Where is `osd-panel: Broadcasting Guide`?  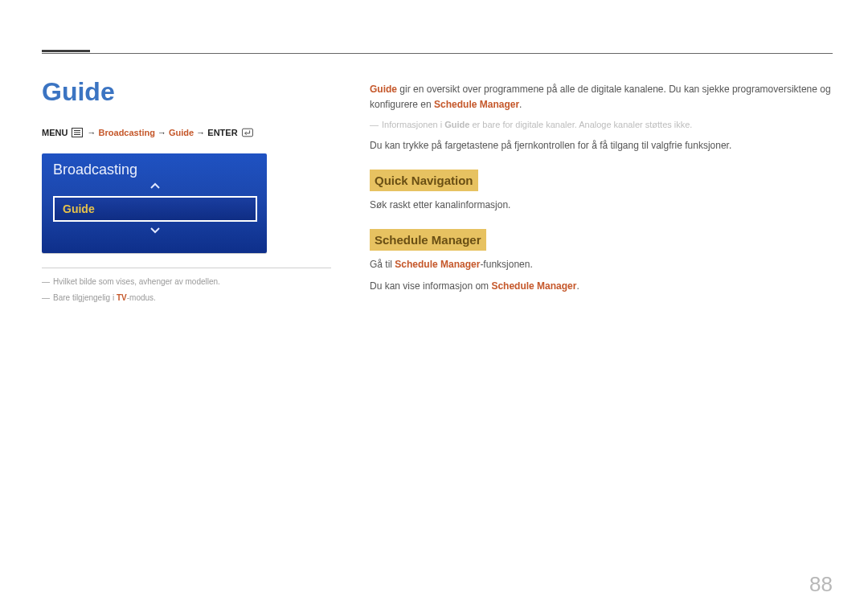 osd-panel: Broadcasting Guide is located at coordinates (154, 203).